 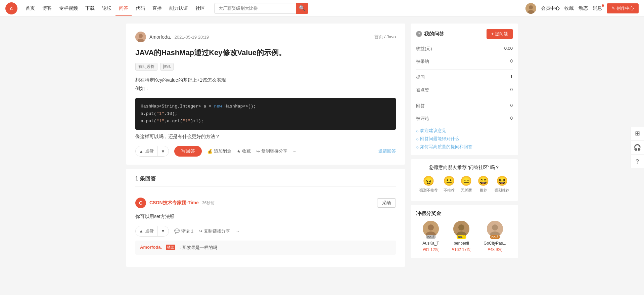 What do you see at coordinates (461, 237) in the screenshot?
I see `leader-item-1: no.1 benbenli ¥162 17次` at bounding box center [461, 237].